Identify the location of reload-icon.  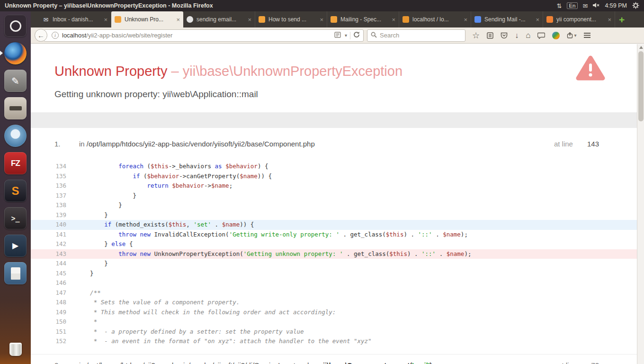
(357, 35).